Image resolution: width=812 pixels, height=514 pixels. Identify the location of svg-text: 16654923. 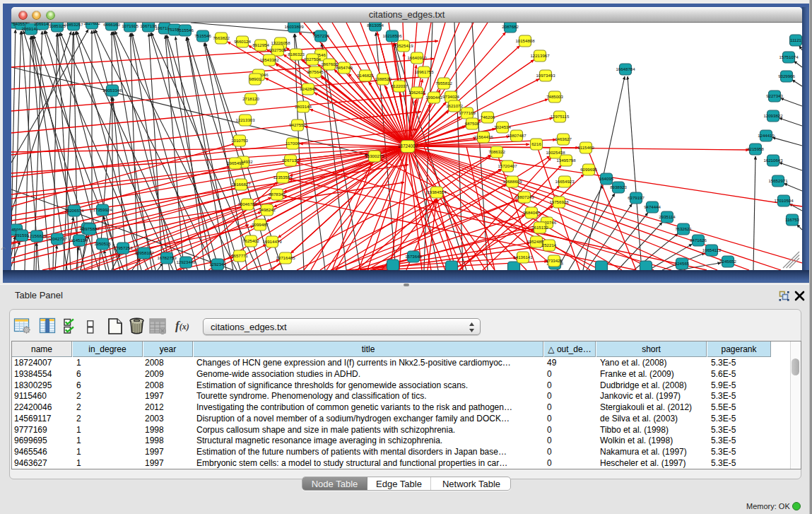
(565, 181).